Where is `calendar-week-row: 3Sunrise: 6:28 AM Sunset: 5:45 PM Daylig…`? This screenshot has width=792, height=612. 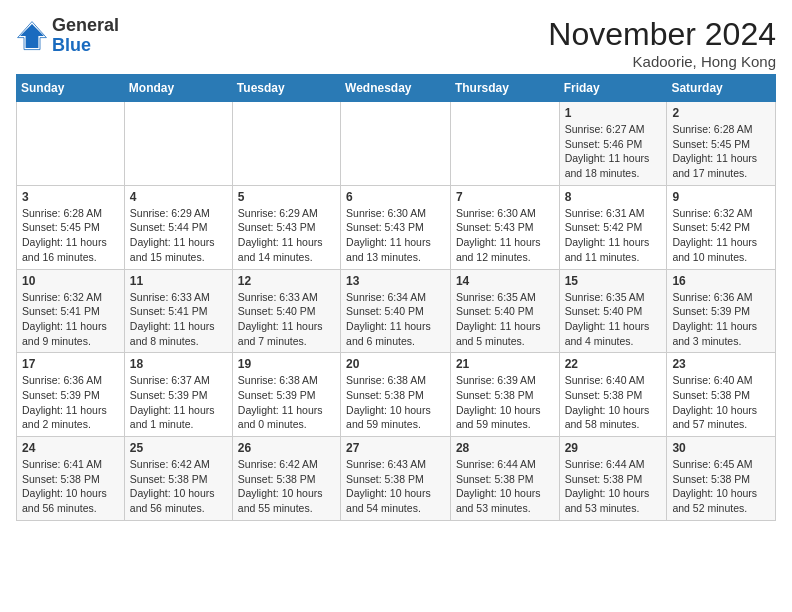
calendar-week-row: 3Sunrise: 6:28 AM Sunset: 5:45 PM Daylig… is located at coordinates (396, 227).